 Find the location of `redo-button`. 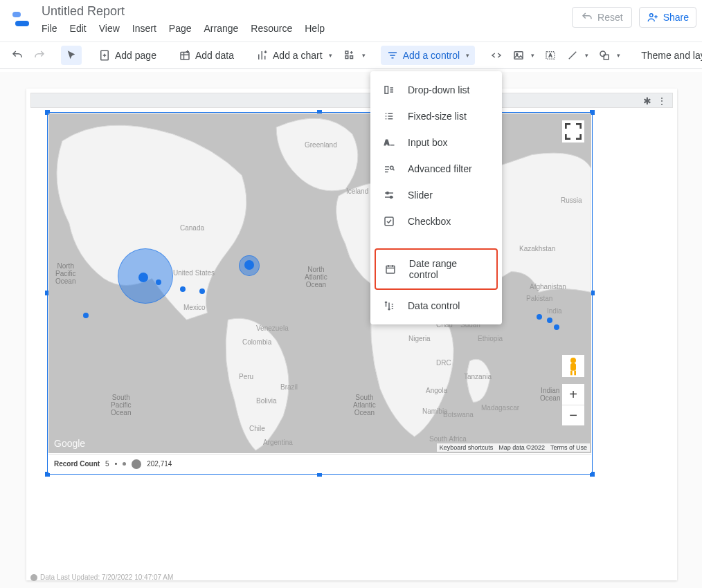

redo-button is located at coordinates (39, 55).